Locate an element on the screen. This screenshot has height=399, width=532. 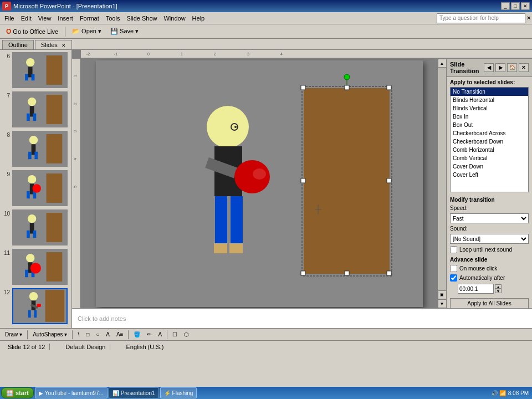
slide-thumb-12: 12 is located at coordinates (35, 306).